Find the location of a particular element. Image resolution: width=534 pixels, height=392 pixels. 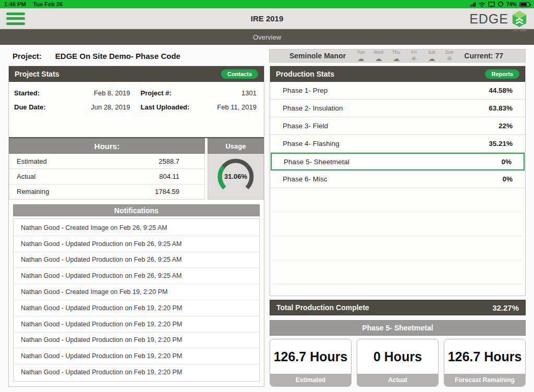

weather-widget: Seminole Manor Tue ☁ Wed ☁ Thu ☁ Fri ☼ is located at coordinates (397, 56).